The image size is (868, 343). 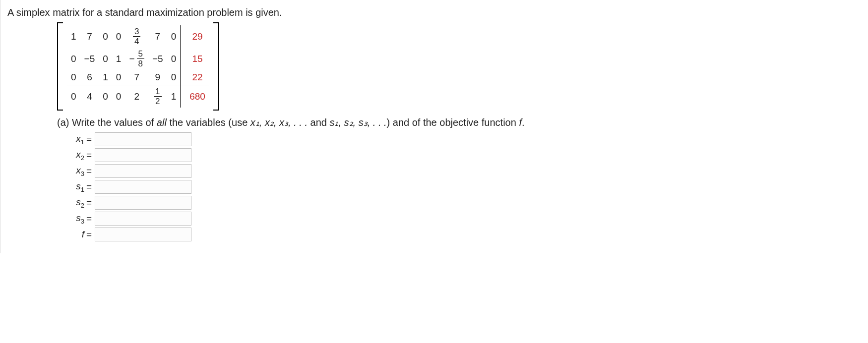 I want to click on answer-row: x3=, so click(x=461, y=171).